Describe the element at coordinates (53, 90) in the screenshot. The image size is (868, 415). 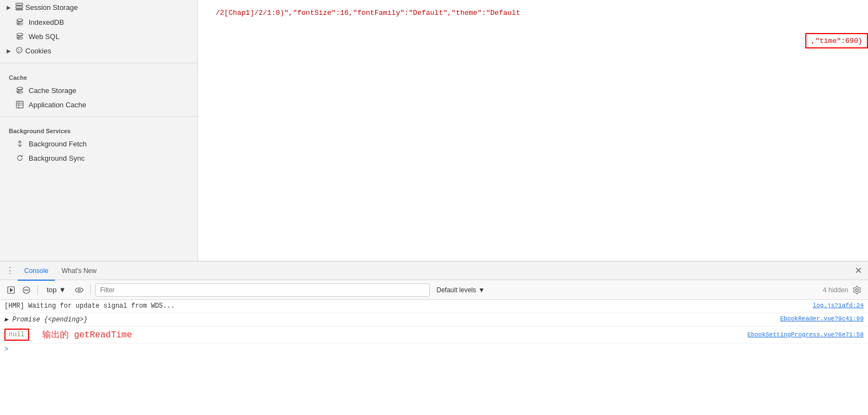
I see `sidebar-item-label: Cache Storage` at that location.